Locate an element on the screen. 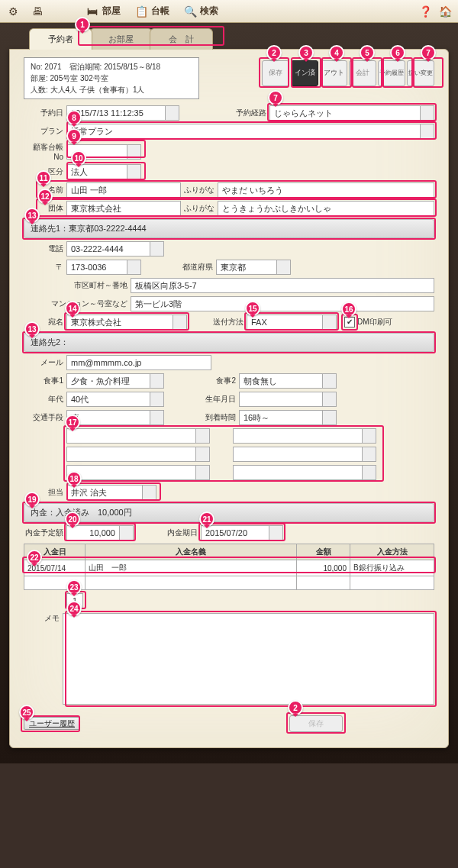 This screenshot has width=458, height=868. transport-dd is located at coordinates (157, 418).